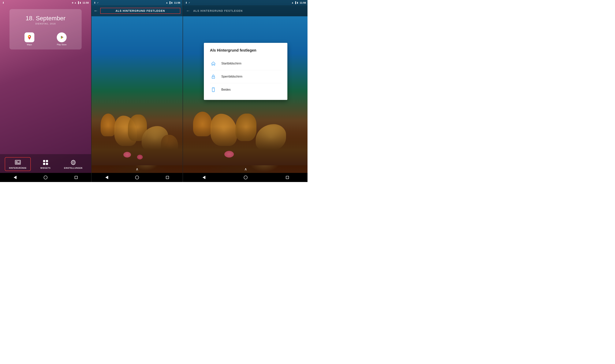  I want to click on app-maps: Maps, so click(29, 39).